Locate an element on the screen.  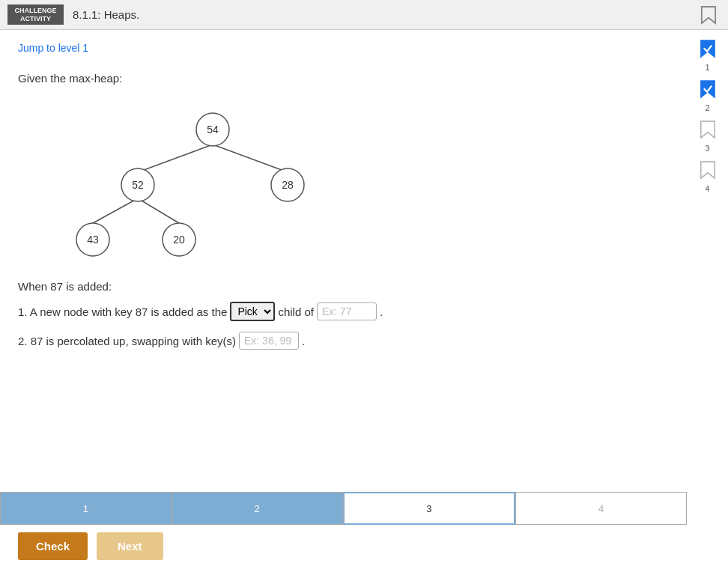
svg-text: 20 is located at coordinates (179, 240).